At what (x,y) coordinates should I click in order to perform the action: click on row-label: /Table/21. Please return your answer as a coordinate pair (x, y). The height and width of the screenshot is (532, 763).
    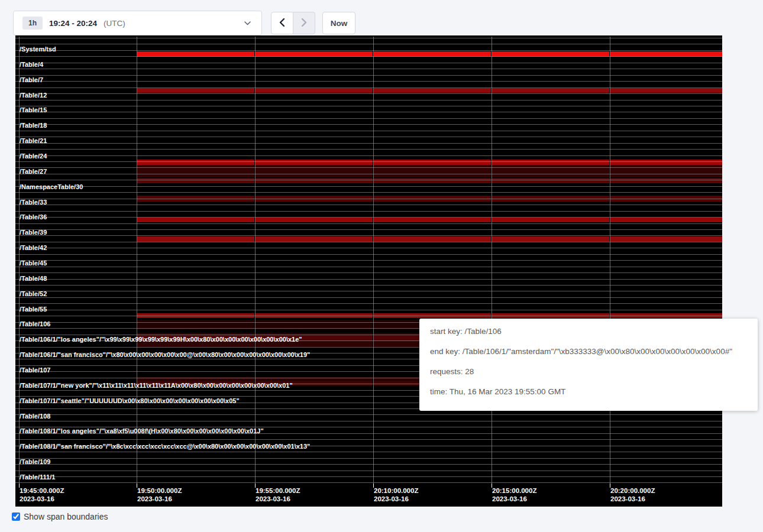
    Looking at the image, I should click on (33, 141).